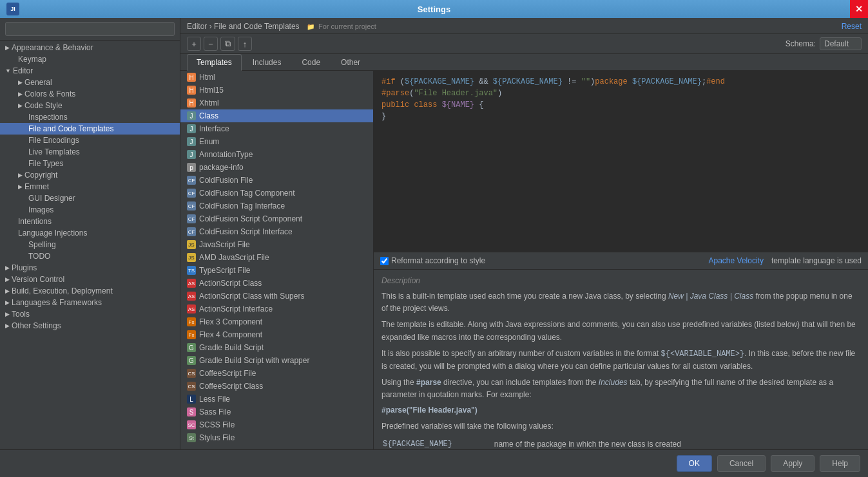  What do you see at coordinates (277, 335) in the screenshot?
I see `file-item-flex4: Fx Flex 4 Component` at bounding box center [277, 335].